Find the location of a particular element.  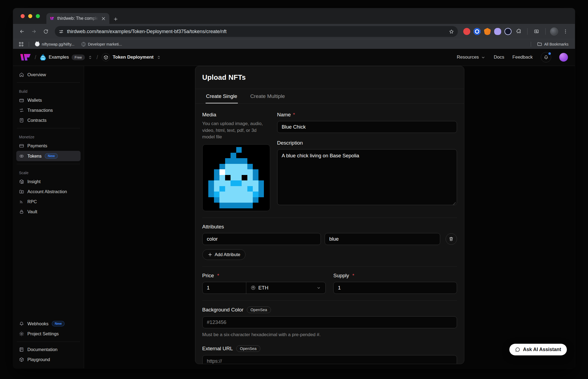

extension-icon-red is located at coordinates (467, 31).